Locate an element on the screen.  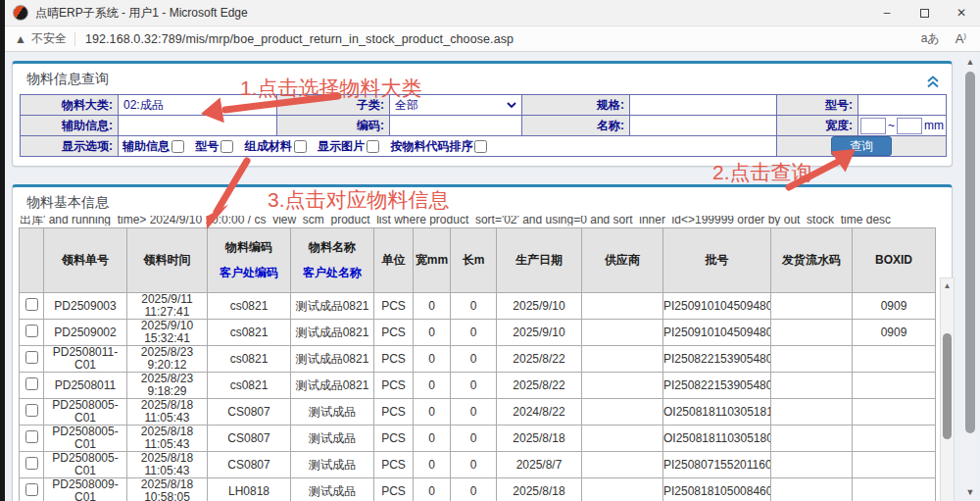
table-row: PD25090032025/9/11 11:27:41cs0821测试成品082… is located at coordinates (478, 306).